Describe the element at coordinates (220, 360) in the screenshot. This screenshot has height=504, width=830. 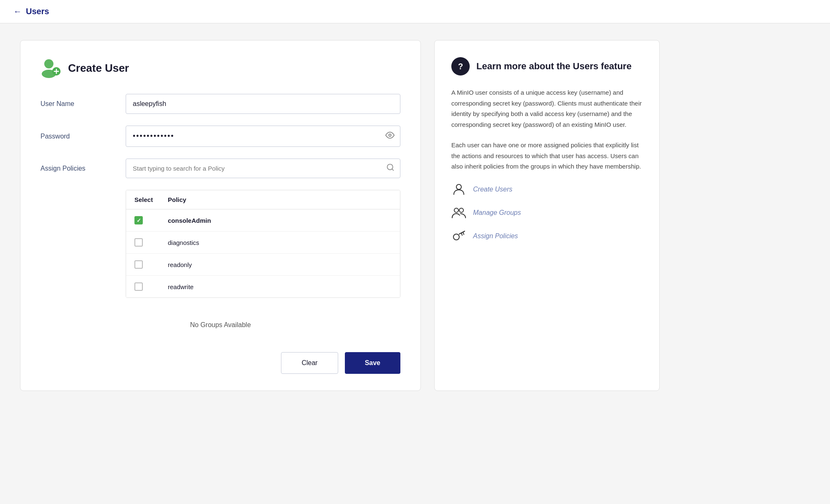
I see `form-buttons: Clear Save` at that location.